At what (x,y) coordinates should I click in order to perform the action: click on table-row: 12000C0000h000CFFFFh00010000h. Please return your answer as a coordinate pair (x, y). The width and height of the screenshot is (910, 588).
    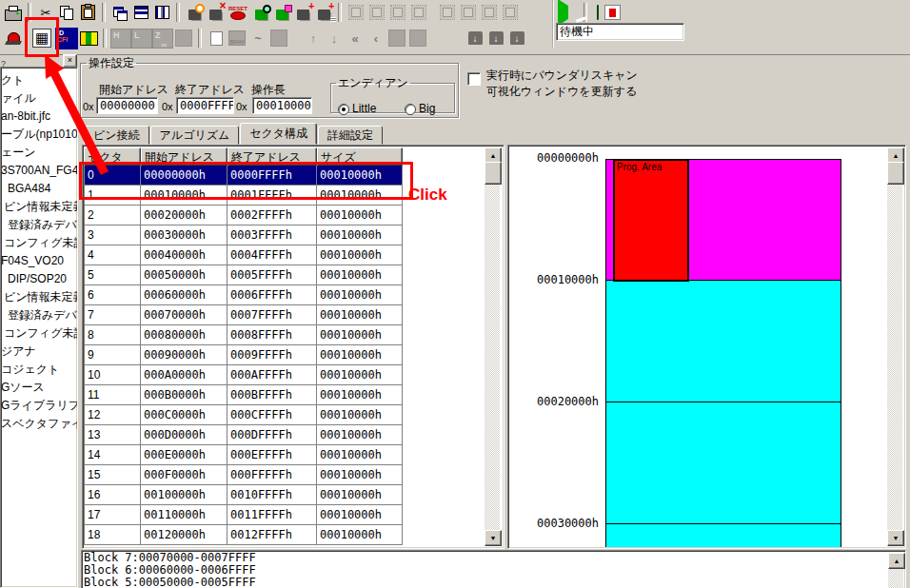
    Looking at the image, I should click on (244, 415).